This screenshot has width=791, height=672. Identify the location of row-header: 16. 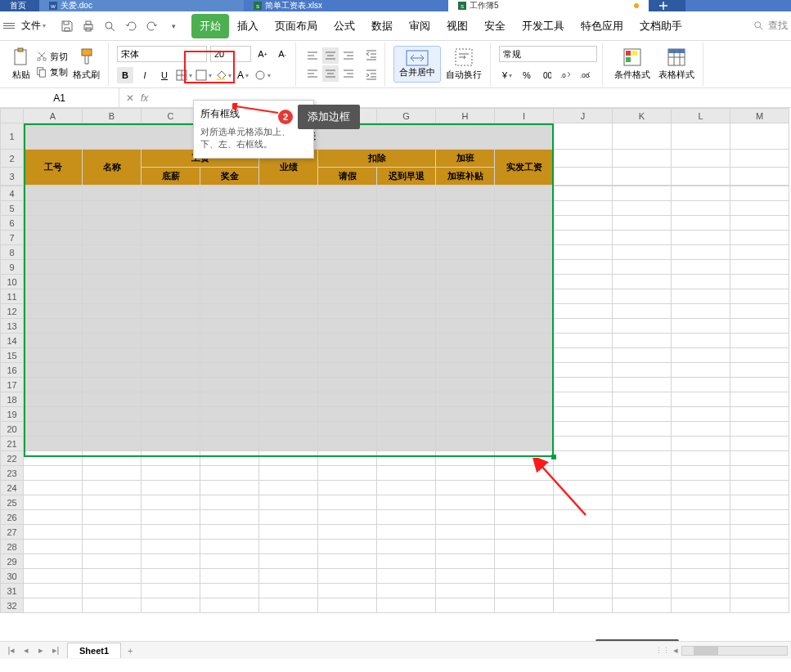
(12, 370).